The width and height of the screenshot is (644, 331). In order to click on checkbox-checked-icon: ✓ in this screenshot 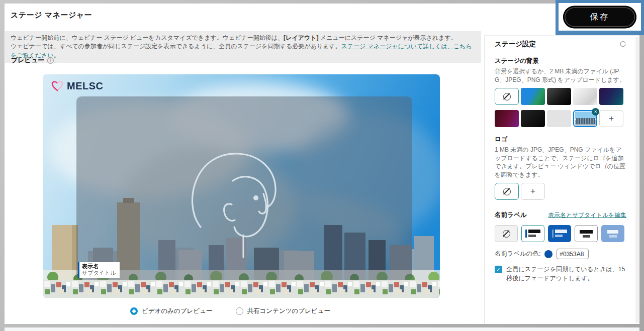, I will do `click(499, 269)`.